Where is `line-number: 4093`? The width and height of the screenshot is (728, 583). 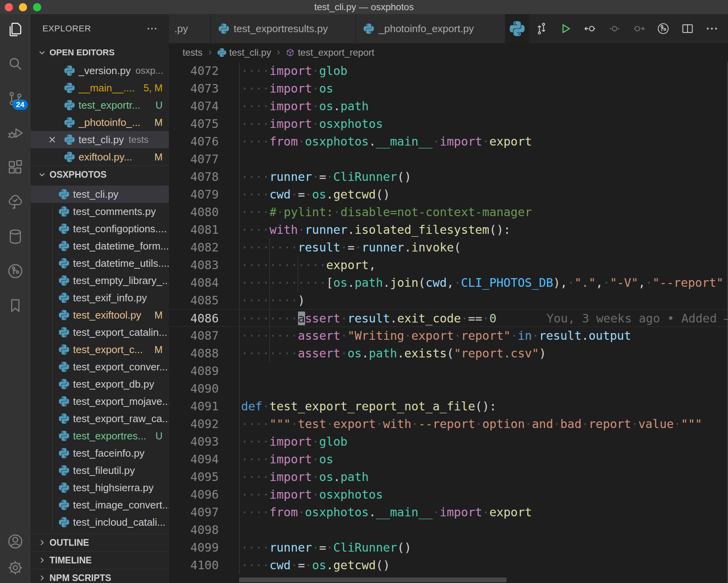 line-number: 4093 is located at coordinates (204, 442).